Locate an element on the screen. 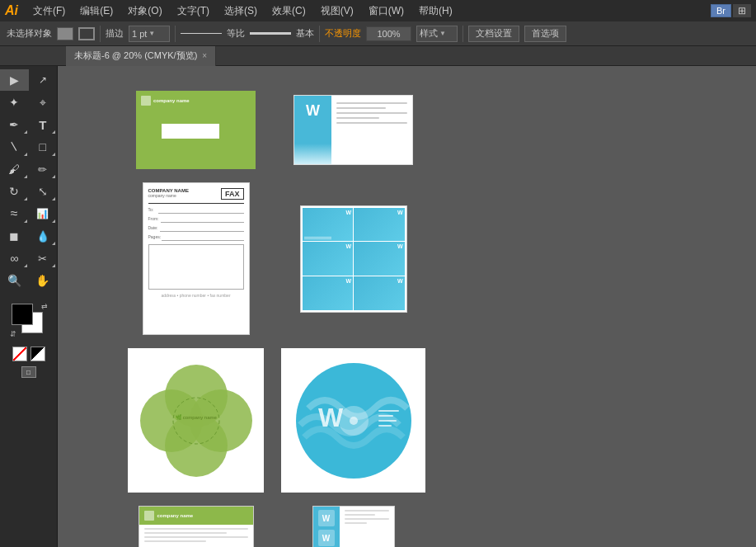 Image resolution: width=756 pixels, height=547 pixels. zoom-button: 🔍 is located at coordinates (15, 281).